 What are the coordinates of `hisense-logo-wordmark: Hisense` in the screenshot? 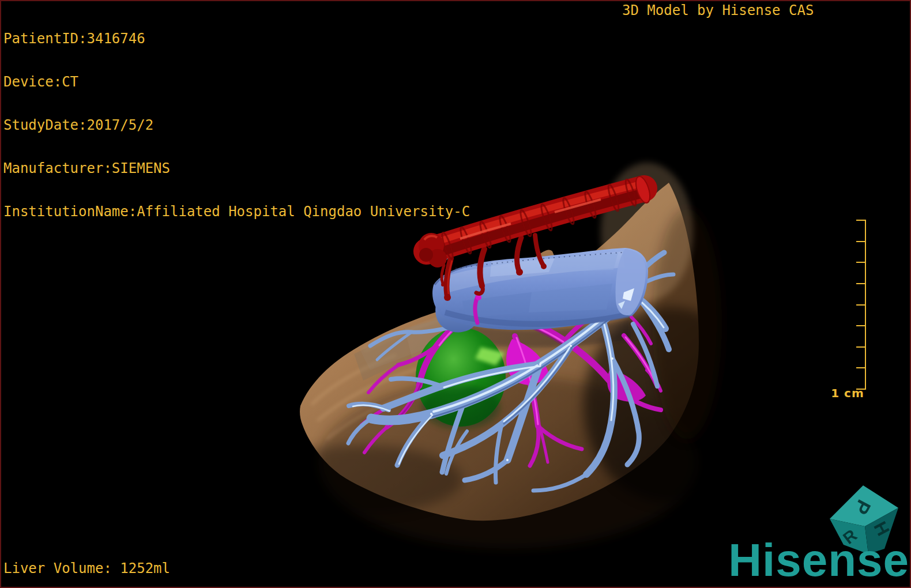 It's located at (819, 560).